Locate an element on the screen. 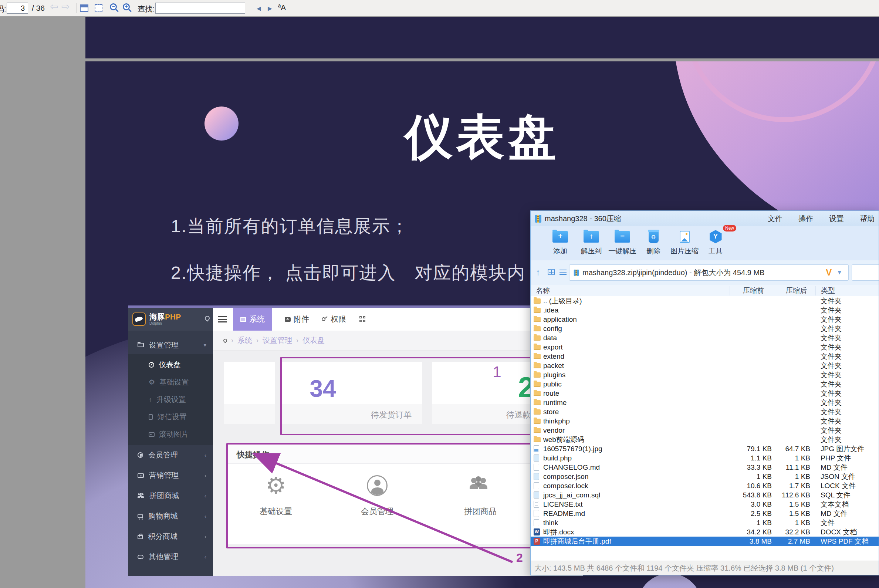 The height and width of the screenshot is (588, 879). sidebar-section-shopping-mall: 购物商城‹ is located at coordinates (170, 516).